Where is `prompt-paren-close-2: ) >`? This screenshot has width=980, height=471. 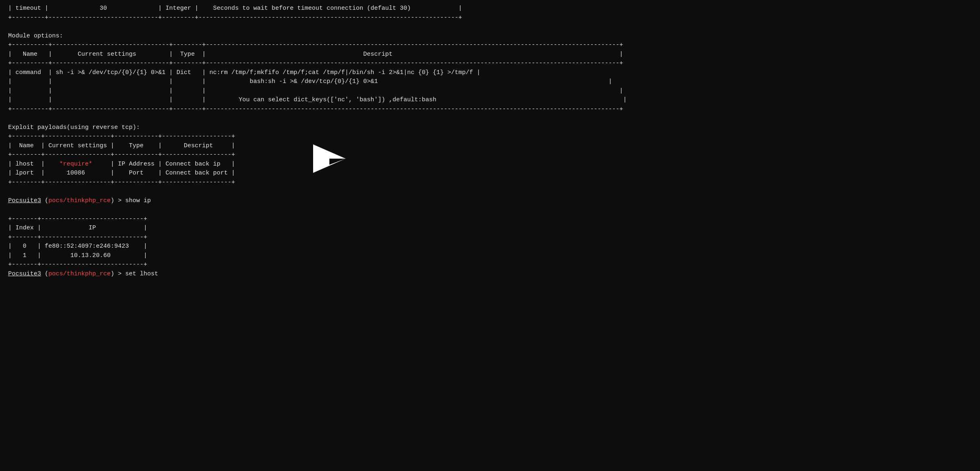
prompt-paren-close-2: ) > is located at coordinates (118, 274).